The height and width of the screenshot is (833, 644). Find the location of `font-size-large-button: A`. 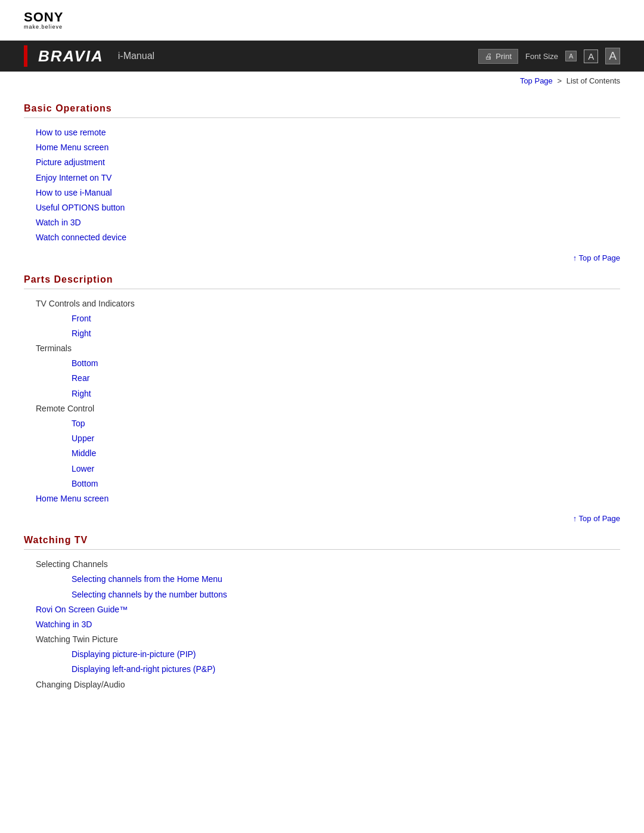

font-size-large-button: A is located at coordinates (613, 56).